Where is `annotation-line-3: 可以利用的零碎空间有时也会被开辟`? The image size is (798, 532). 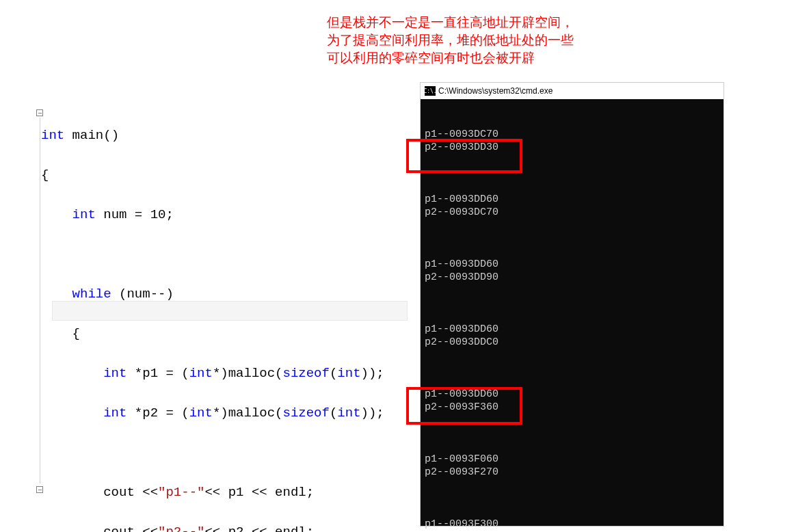
annotation-line-3: 可以利用的零碎空间有时也会被开辟 is located at coordinates (450, 58).